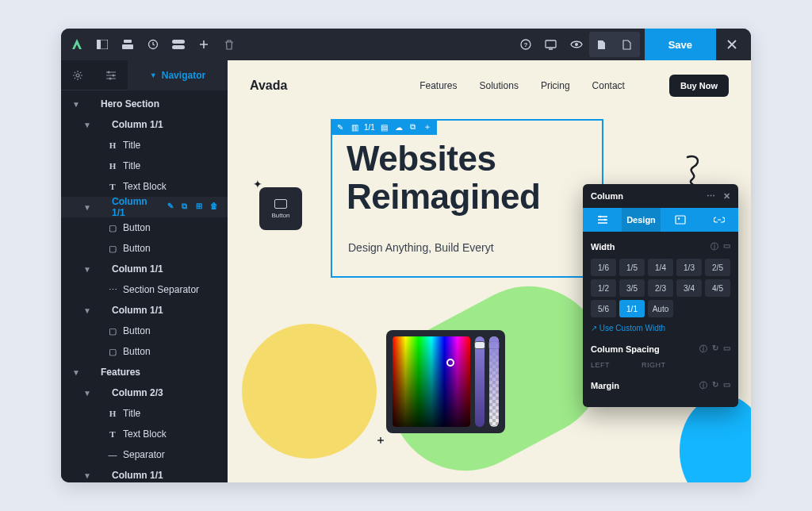 This screenshot has width=812, height=511. Describe the element at coordinates (661, 288) in the screenshot. I see `width-option: 2/3` at that location.